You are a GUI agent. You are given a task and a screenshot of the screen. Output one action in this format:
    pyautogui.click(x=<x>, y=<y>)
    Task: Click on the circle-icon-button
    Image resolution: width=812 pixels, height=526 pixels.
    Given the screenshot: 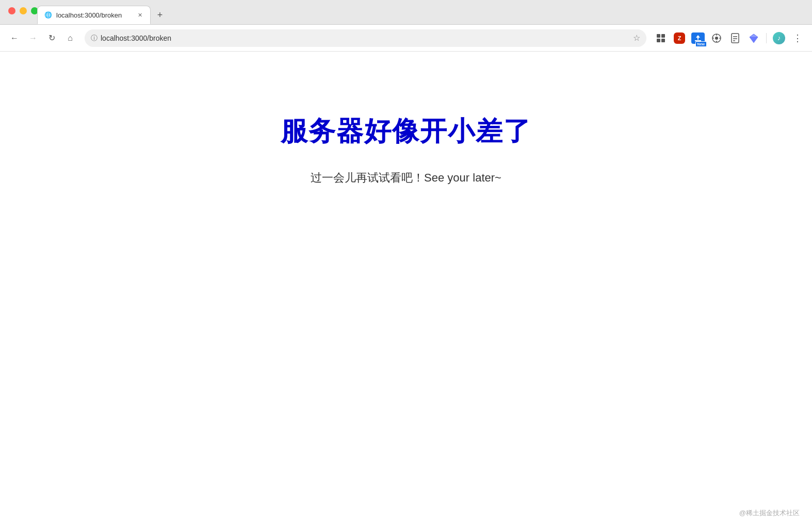 What is the action you would take?
    pyautogui.click(x=717, y=38)
    